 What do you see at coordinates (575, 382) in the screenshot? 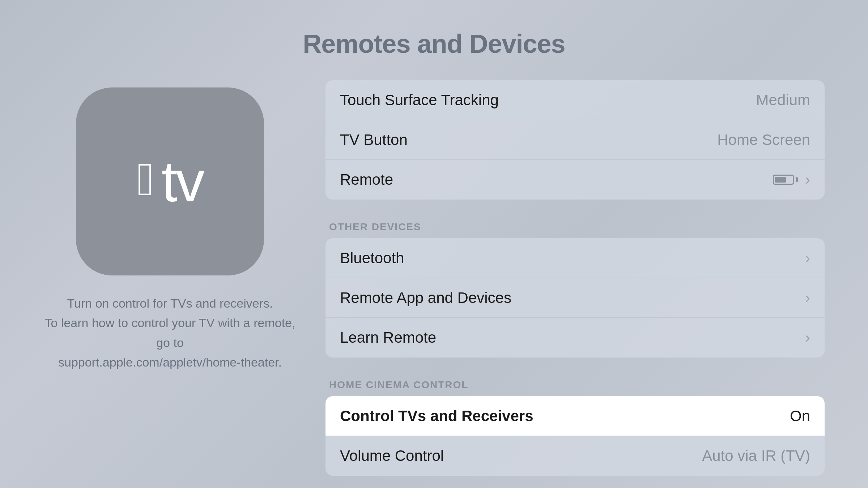
I see `home-cinema-header: HOME CINEMA CONTROL` at bounding box center [575, 382].